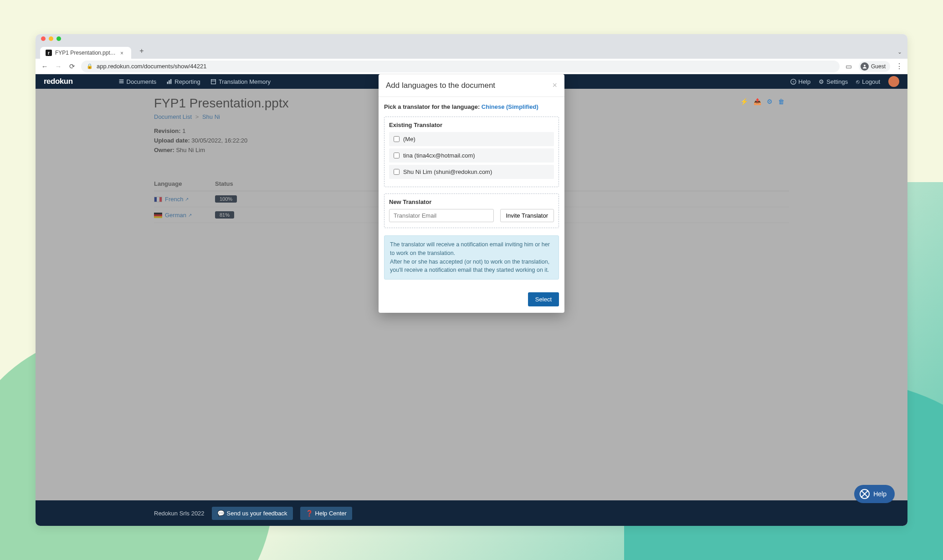 This screenshot has height=560, width=943. I want to click on add-language-modal: Add languages to the document × Pick a t…, so click(472, 193).